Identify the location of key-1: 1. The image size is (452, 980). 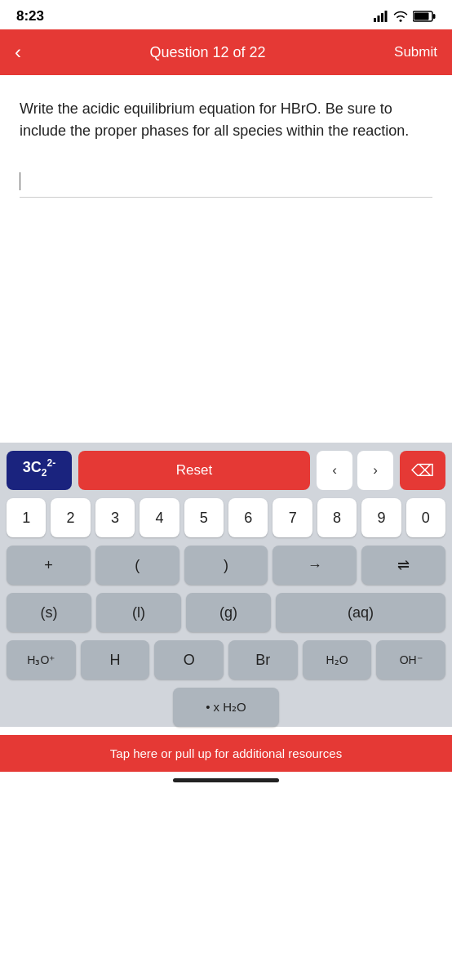
(26, 518).